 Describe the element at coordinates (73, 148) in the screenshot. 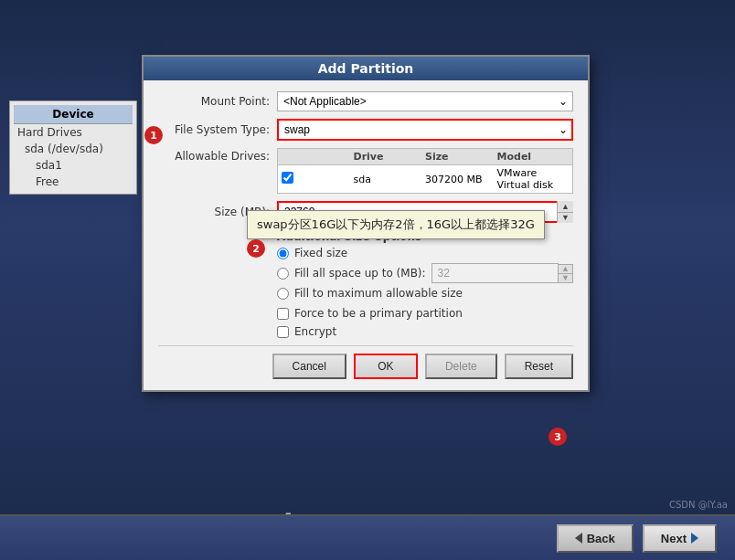

I see `device-sidebar: Device Hard Drives sda (/dev/sda) sda1 F…` at that location.